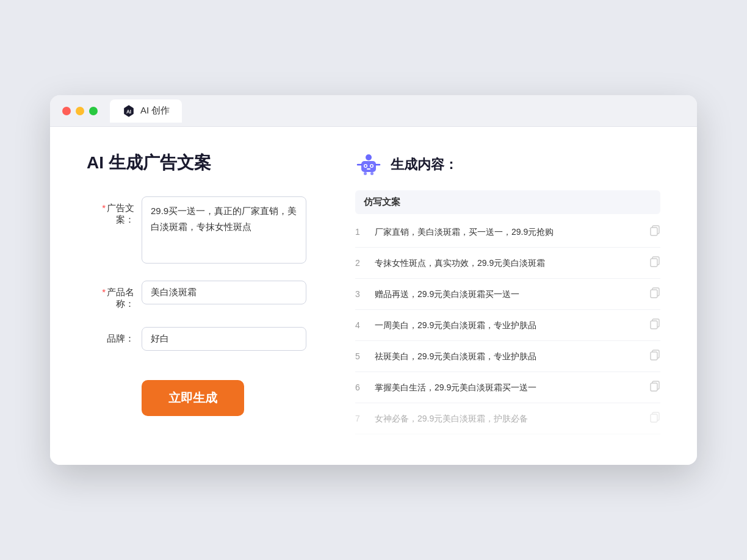  I want to click on brand-input: 好白, so click(224, 339).